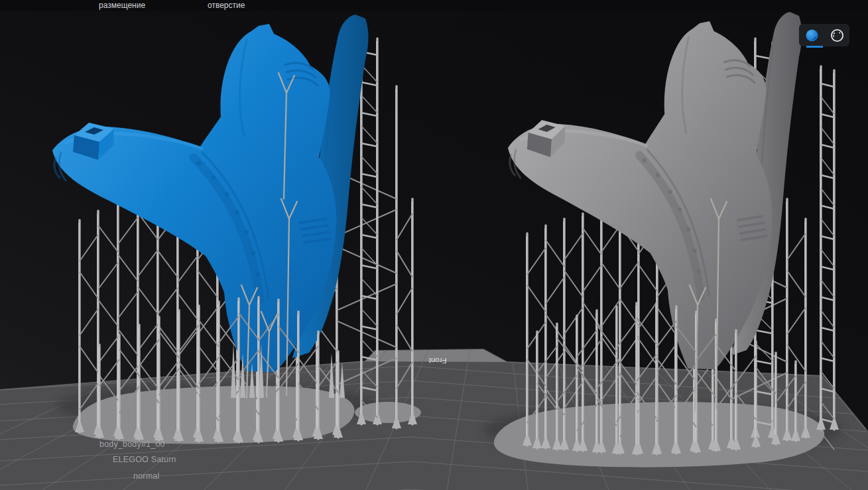 The width and height of the screenshot is (868, 490). I want to click on plate-front-label: Front, so click(438, 361).